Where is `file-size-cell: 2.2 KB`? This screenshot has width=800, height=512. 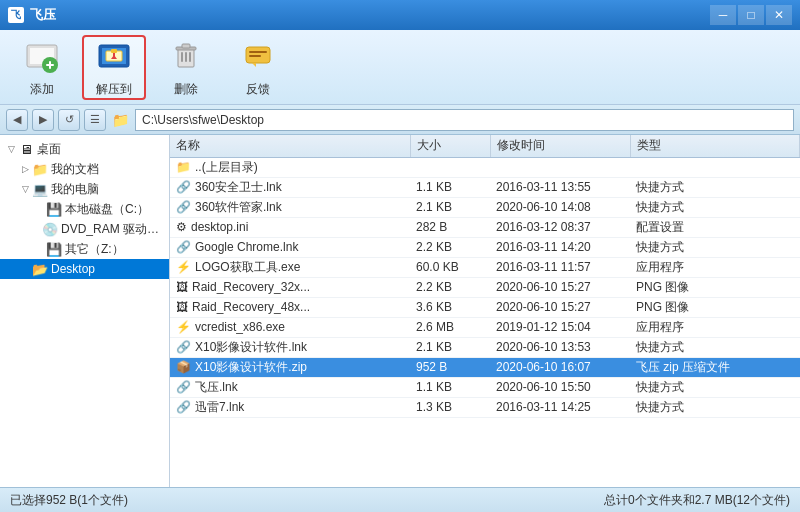
file-size-cell: 2.2 KB is located at coordinates (450, 247).